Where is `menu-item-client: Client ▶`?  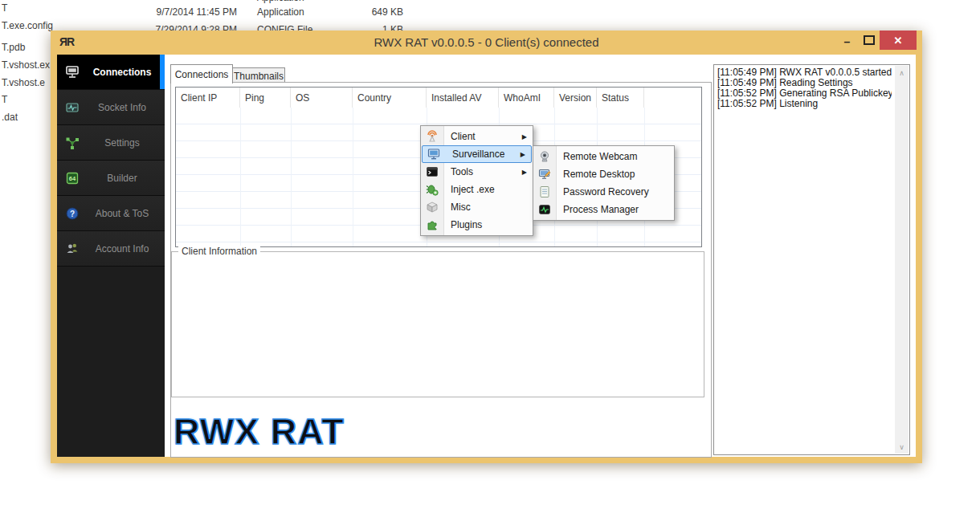 menu-item-client: Client ▶ is located at coordinates (477, 136).